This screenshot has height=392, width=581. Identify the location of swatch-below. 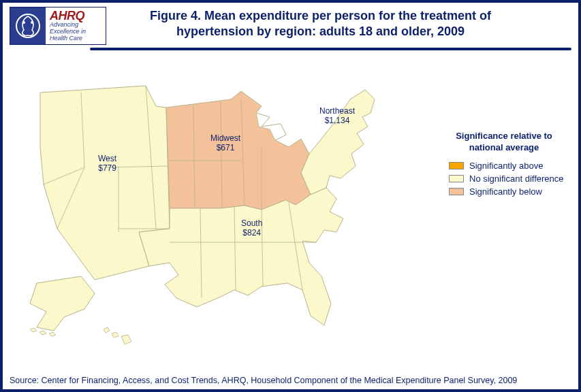
(456, 192).